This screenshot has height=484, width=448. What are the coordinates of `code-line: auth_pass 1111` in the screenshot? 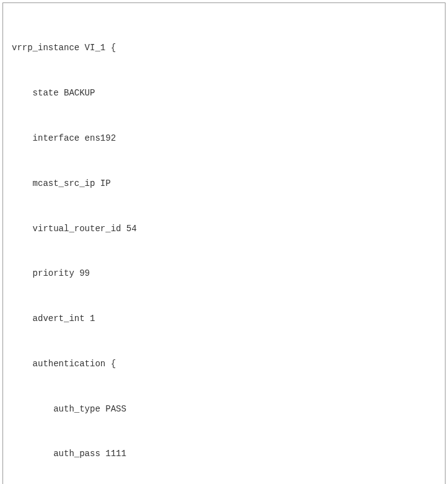 It's located at (224, 454).